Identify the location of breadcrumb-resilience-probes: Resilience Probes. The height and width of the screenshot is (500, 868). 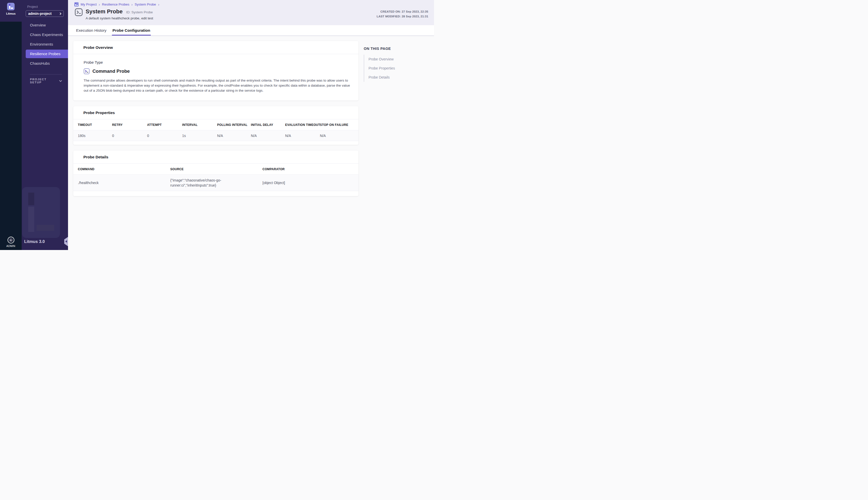
(116, 4).